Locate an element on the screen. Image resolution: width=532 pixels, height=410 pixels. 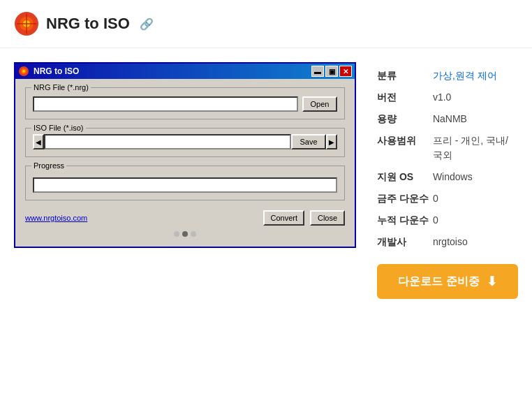
minimize-button: ▬ is located at coordinates (318, 71).